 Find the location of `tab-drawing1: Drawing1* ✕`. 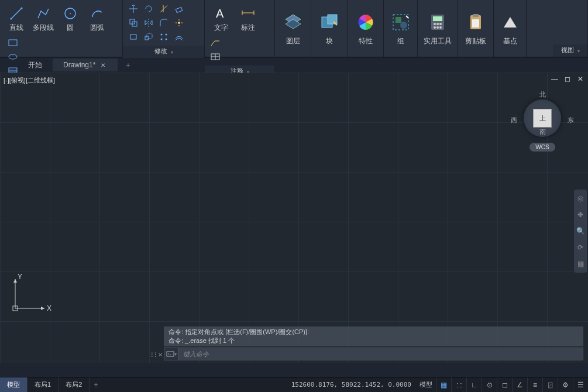

tab-drawing1: Drawing1* ✕ is located at coordinates (85, 65).